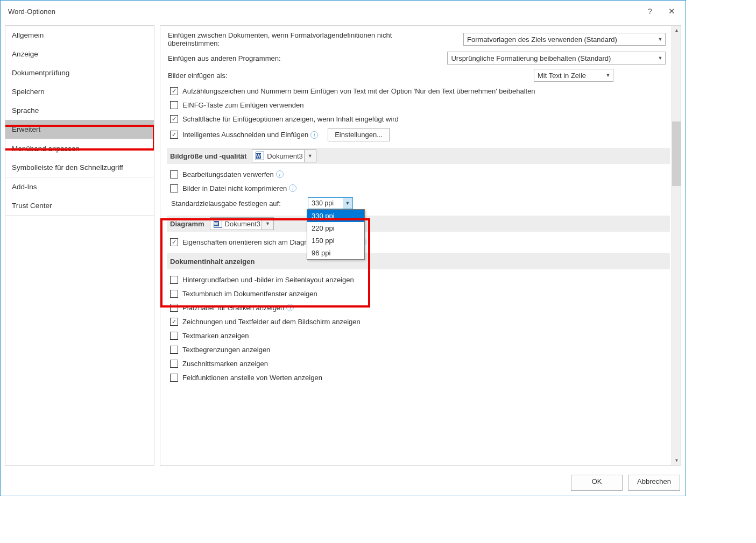 The image size is (756, 543). What do you see at coordinates (174, 280) in the screenshot?
I see `bg-colors-checkbox` at bounding box center [174, 280].